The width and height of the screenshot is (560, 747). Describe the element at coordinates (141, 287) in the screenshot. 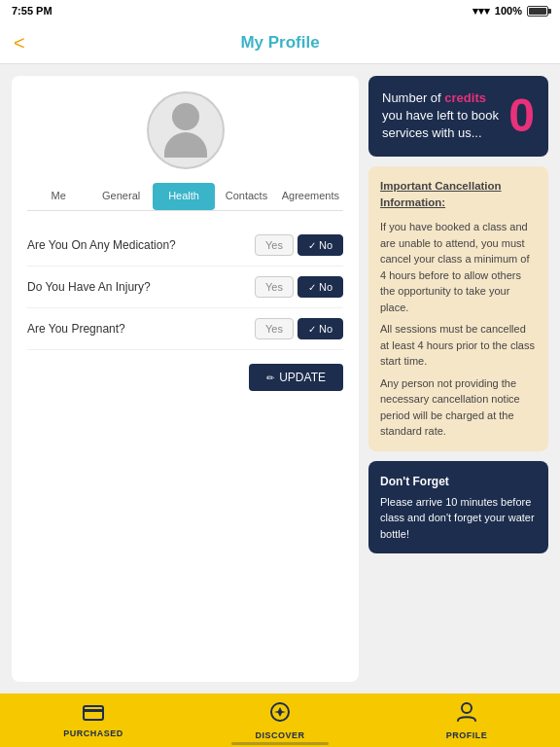

I see `question-label-injury: Do You Have An Injury?` at that location.